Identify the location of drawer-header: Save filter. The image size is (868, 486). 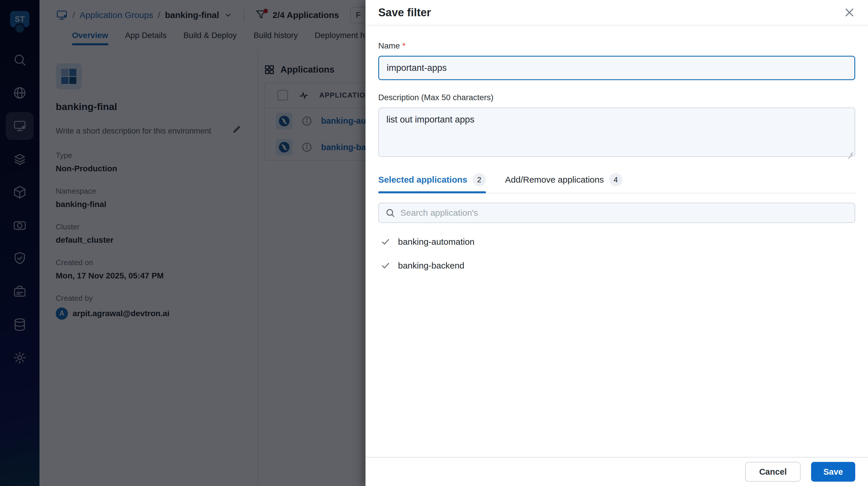
(617, 13).